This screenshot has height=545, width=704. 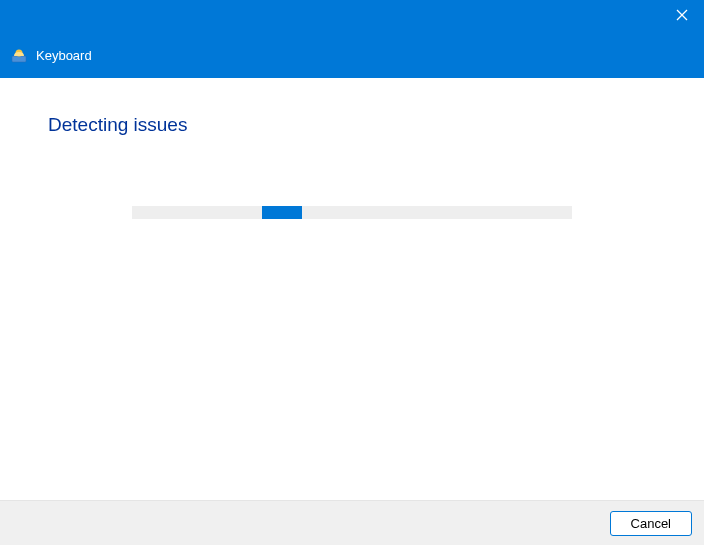 What do you see at coordinates (352, 16) in the screenshot?
I see `titlebar` at bounding box center [352, 16].